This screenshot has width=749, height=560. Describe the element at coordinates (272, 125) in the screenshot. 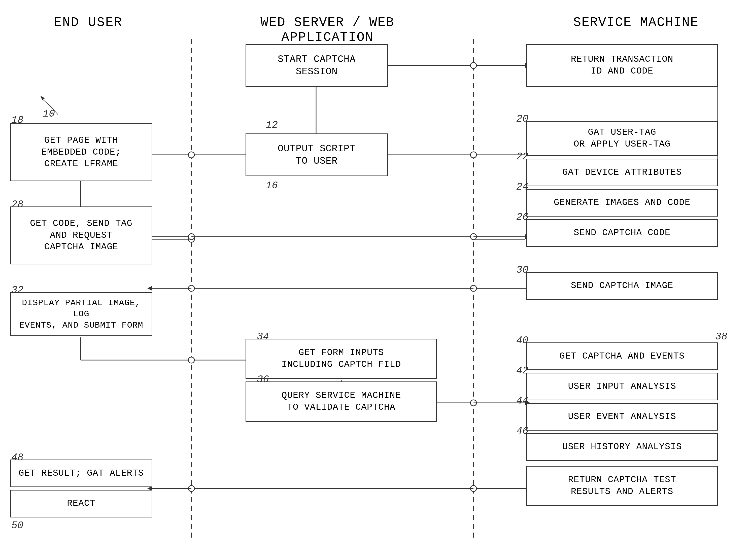

I see `label-12: 12` at that location.